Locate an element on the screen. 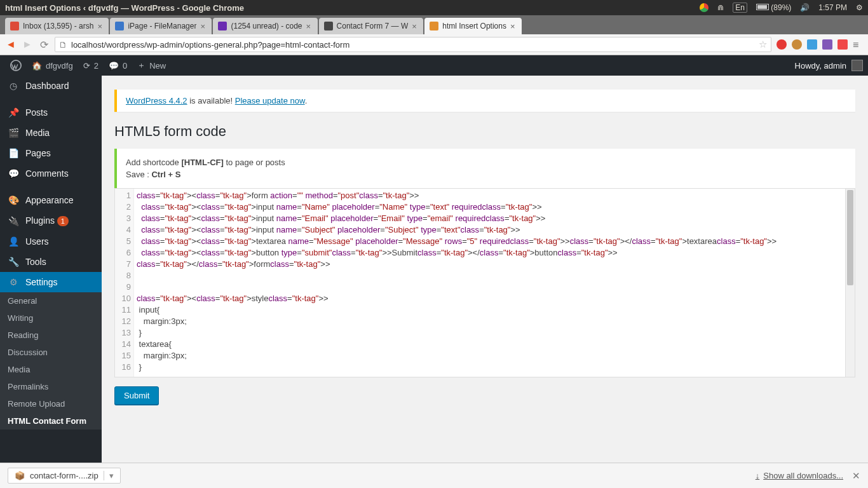 The image size is (868, 488). submit-button: Submit is located at coordinates (137, 395).